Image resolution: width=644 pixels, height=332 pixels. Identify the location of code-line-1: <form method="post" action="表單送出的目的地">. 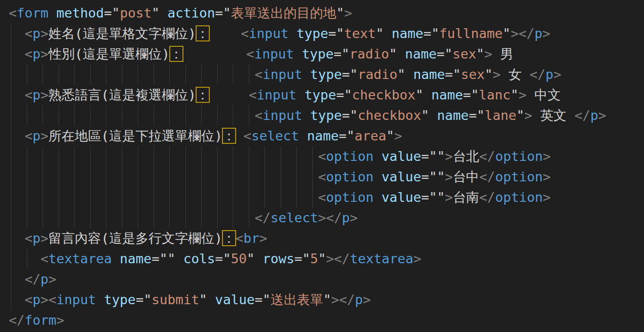
(326, 13).